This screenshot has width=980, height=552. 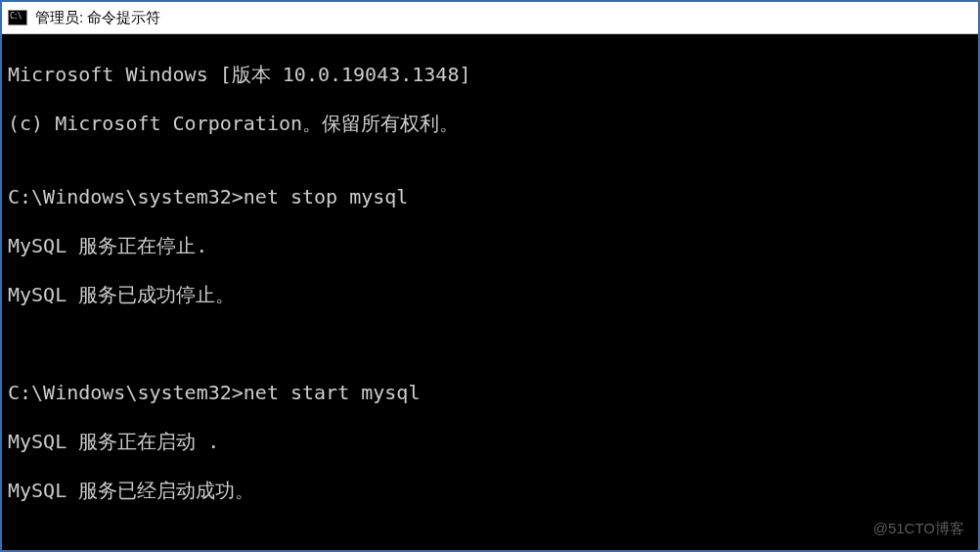 I want to click on terminal-line: (c) Microsoft Corporation。保留所有权利。, so click(x=490, y=123).